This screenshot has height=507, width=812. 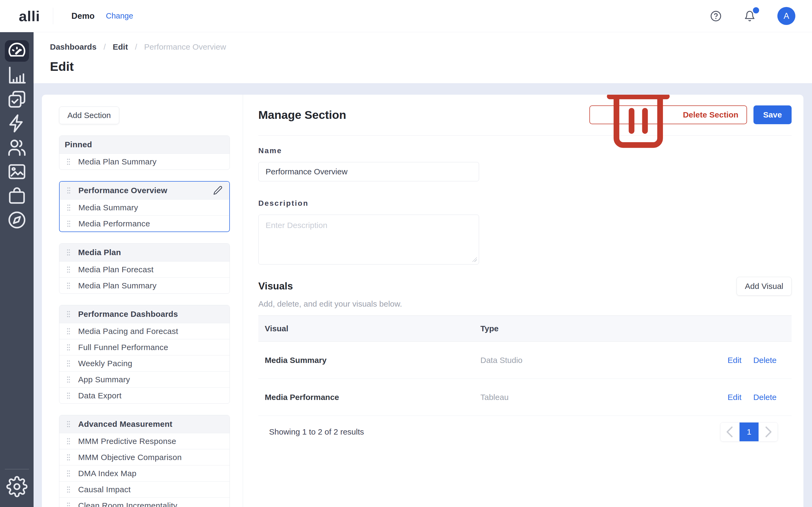 I want to click on visuals-table-body: Media SummaryData StudioEditDeleteMedia …, so click(x=525, y=379).